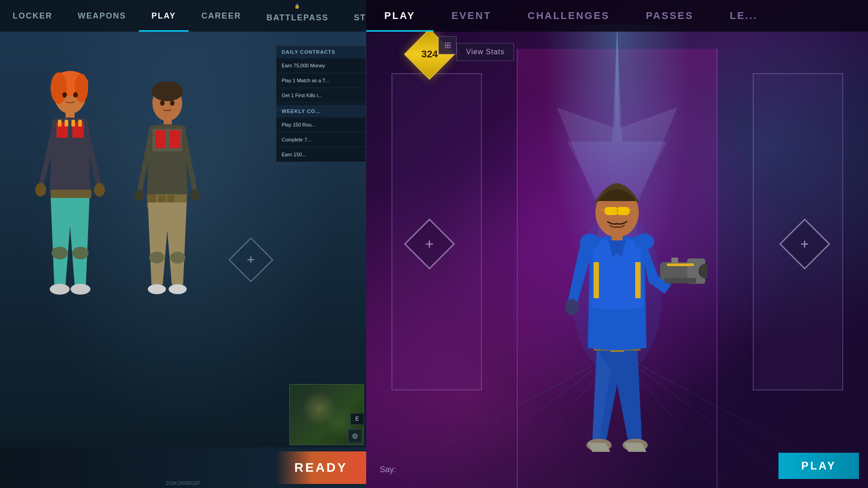 This screenshot has height=488, width=868. Describe the element at coordinates (321, 96) in the screenshot. I see `contract-item-3: Get 1 First Kills i...` at that location.